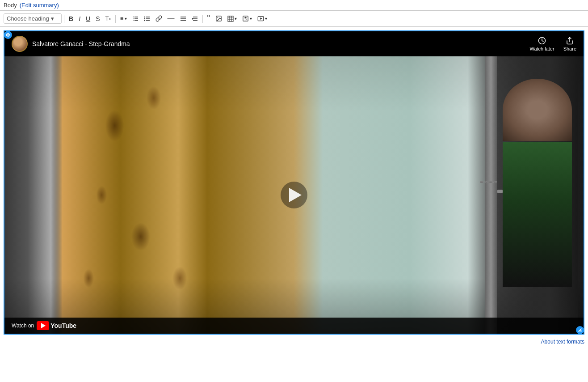 The width and height of the screenshot is (588, 382). What do you see at coordinates (71, 44) in the screenshot?
I see `youtube-title-area: Salvatore Ganacci - Step-Grandma` at bounding box center [71, 44].